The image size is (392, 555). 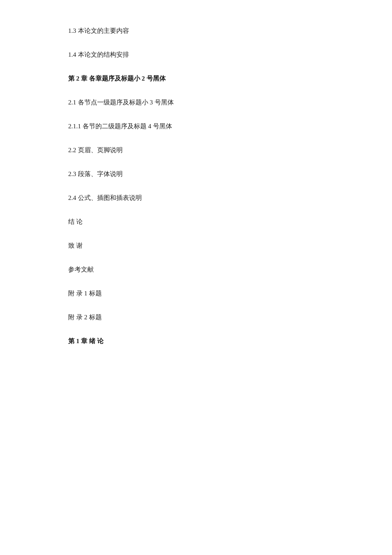 I want to click on toc-item-item-11: 参考文献, so click(x=196, y=269).